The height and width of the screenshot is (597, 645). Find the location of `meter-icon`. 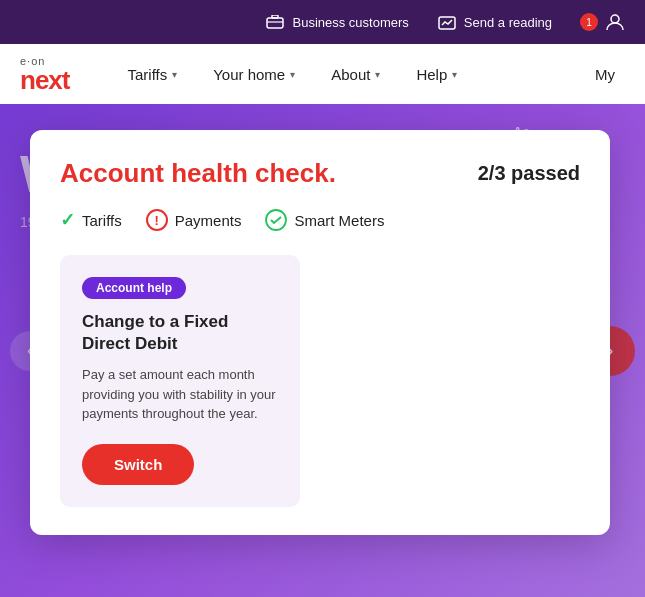

meter-icon is located at coordinates (447, 22).